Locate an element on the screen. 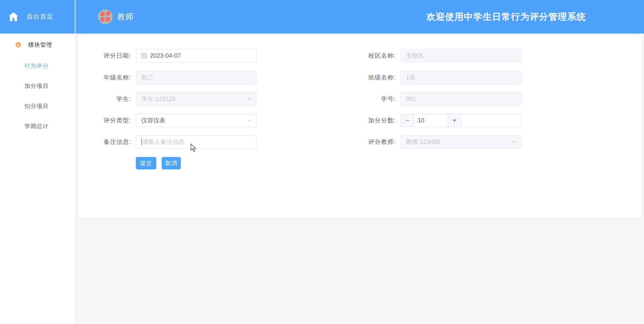 The image size is (644, 324). header-main: 教师 欢迎使用中学生日常行为评分管理系统 is located at coordinates (360, 17).